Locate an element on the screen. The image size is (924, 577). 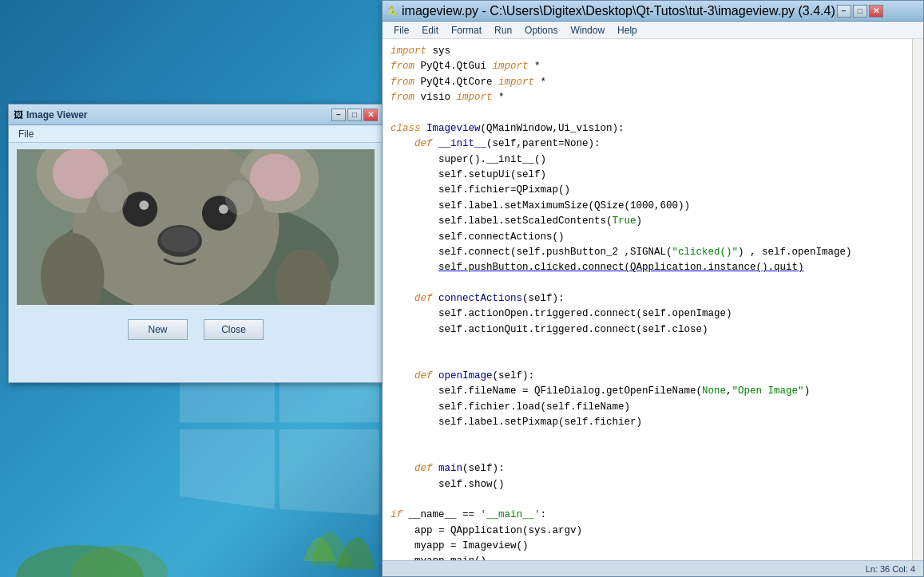
code-editor-title: imageview.py - C:\Users\Digitex\Desktop\… is located at coordinates (618, 11).